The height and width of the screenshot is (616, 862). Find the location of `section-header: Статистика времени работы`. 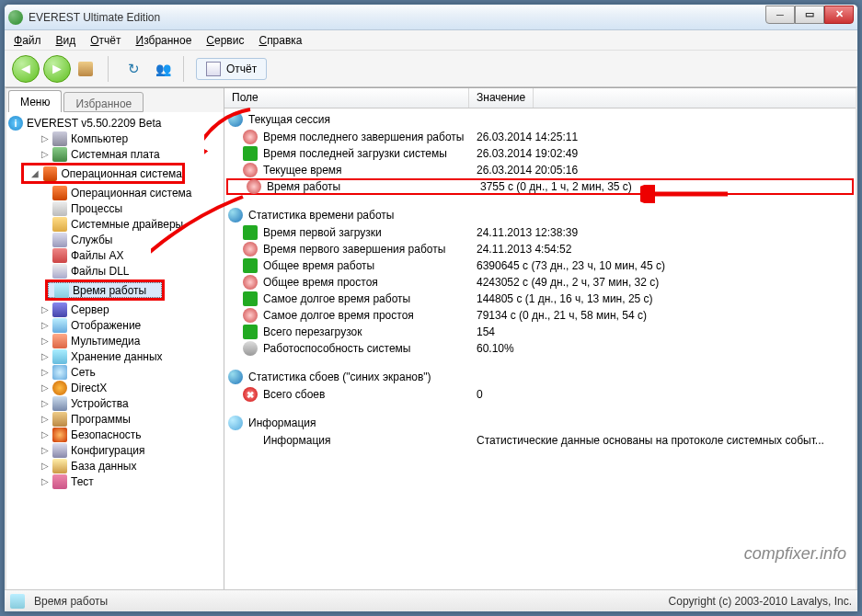

section-header: Статистика времени работы is located at coordinates (540, 215).